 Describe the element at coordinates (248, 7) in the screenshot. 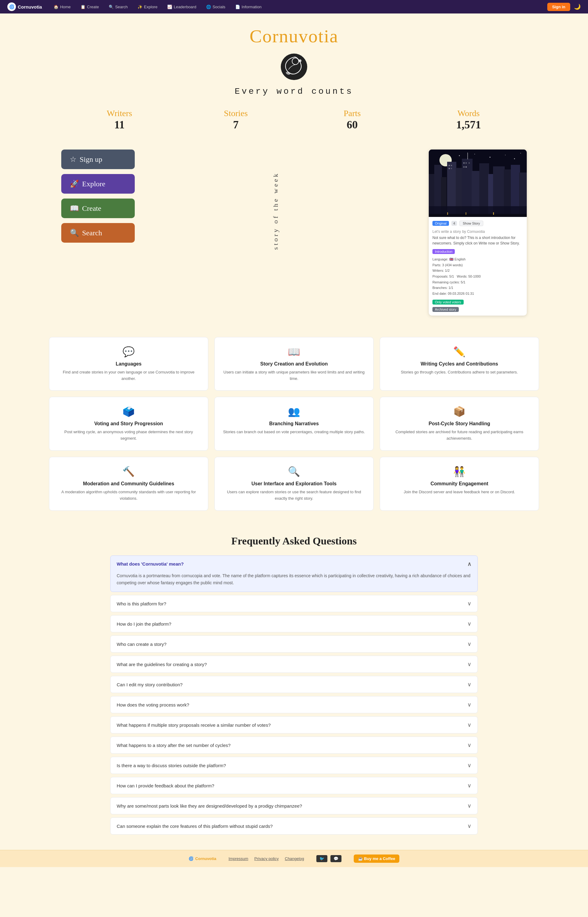

I see `nav-information: 📄 Information` at that location.